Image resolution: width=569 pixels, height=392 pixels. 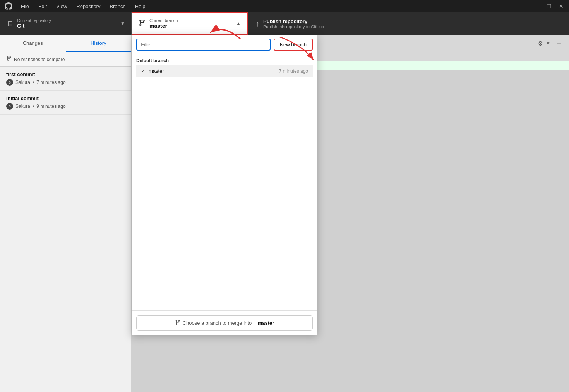 What do you see at coordinates (549, 6) in the screenshot?
I see `window-controls: — ☐ ✕` at bounding box center [549, 6].